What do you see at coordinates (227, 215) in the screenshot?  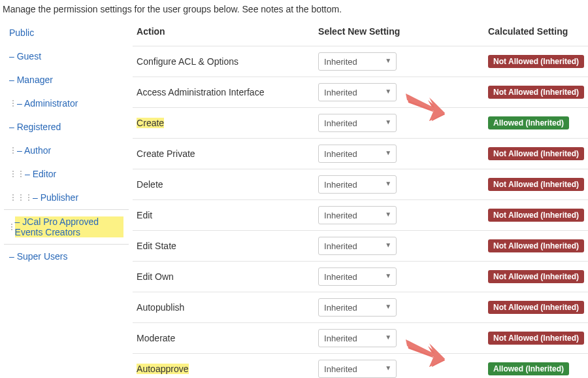 I see `permission-action-cell: Edit` at bounding box center [227, 215].